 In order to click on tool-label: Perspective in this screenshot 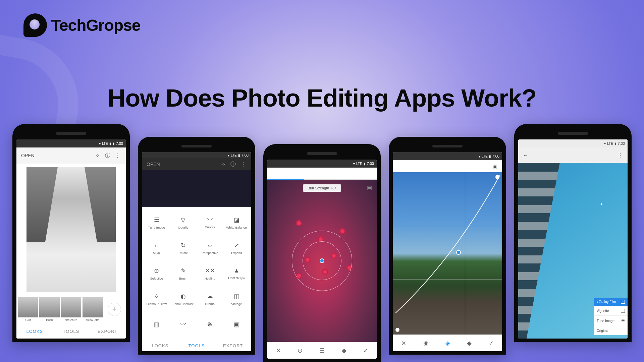, I will do `click(210, 253)`.